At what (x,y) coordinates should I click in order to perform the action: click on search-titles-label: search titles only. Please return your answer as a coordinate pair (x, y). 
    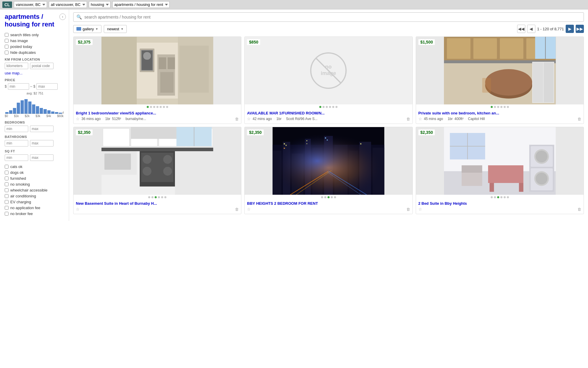
    Looking at the image, I should click on (25, 35).